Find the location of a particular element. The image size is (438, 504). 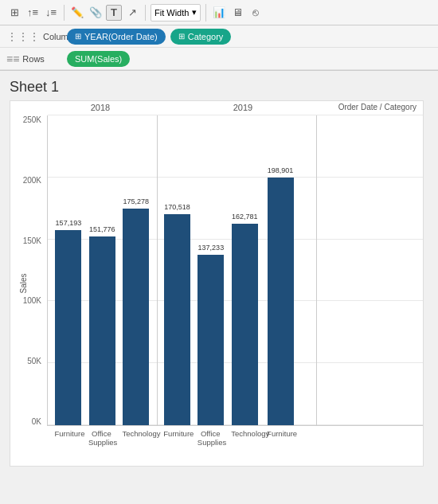

y-label-150k: 150K is located at coordinates (32, 240).